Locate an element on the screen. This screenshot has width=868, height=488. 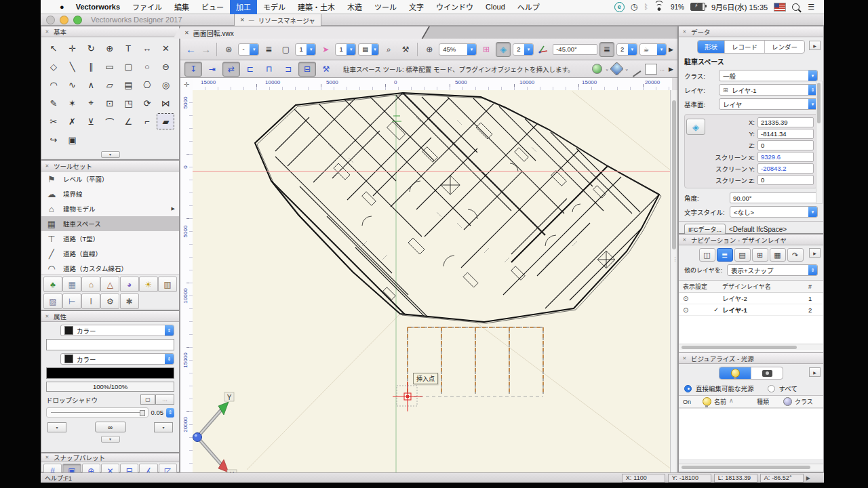
tool-icon: ⌒ is located at coordinates (110, 121).